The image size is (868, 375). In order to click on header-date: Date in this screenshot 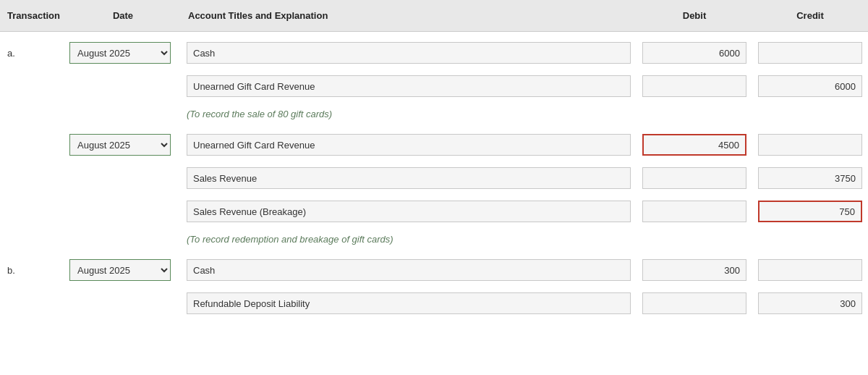, I will do `click(123, 16)`.